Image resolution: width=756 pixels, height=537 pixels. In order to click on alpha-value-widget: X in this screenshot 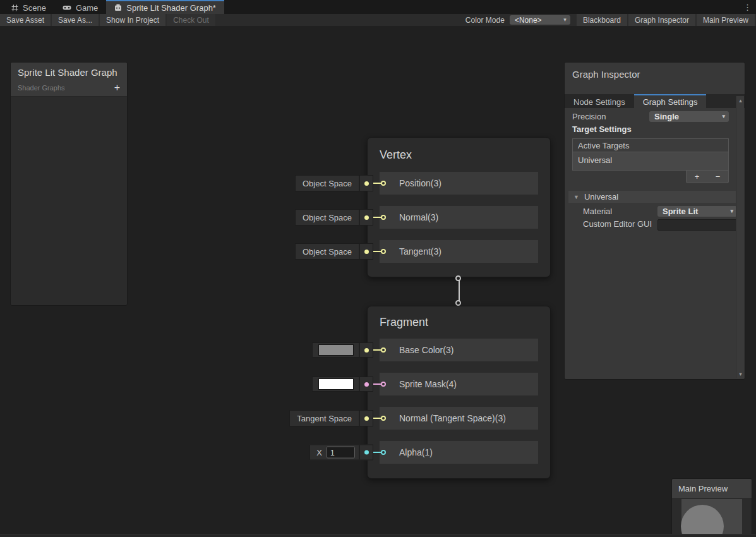, I will do `click(341, 452)`.